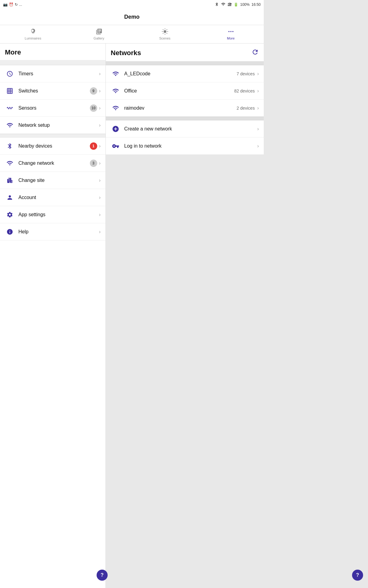  I want to click on gear-icon, so click(10, 215).